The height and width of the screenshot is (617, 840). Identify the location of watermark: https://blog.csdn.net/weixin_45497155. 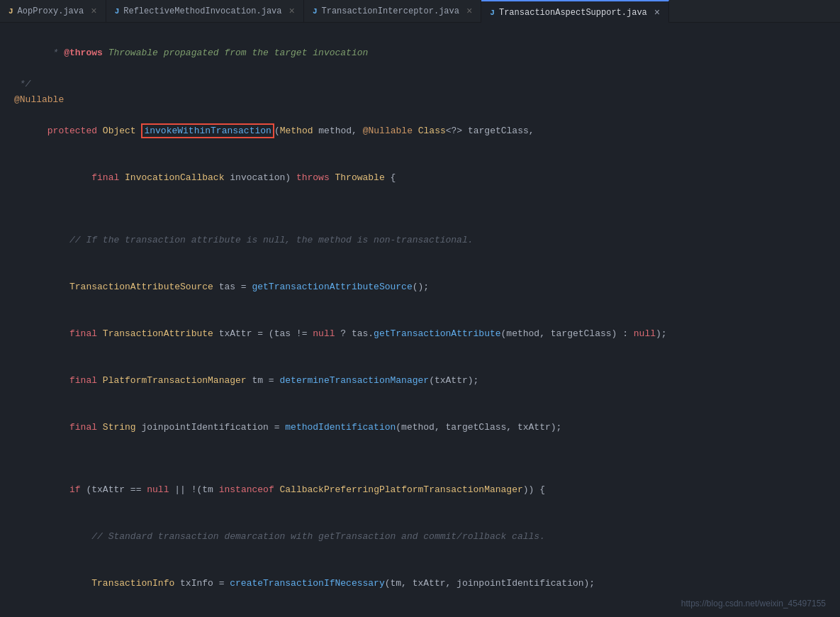
(754, 604).